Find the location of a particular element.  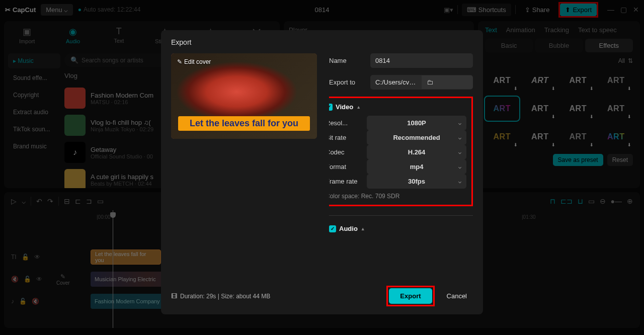

audio-checkbox: ✓ is located at coordinates (333, 229).